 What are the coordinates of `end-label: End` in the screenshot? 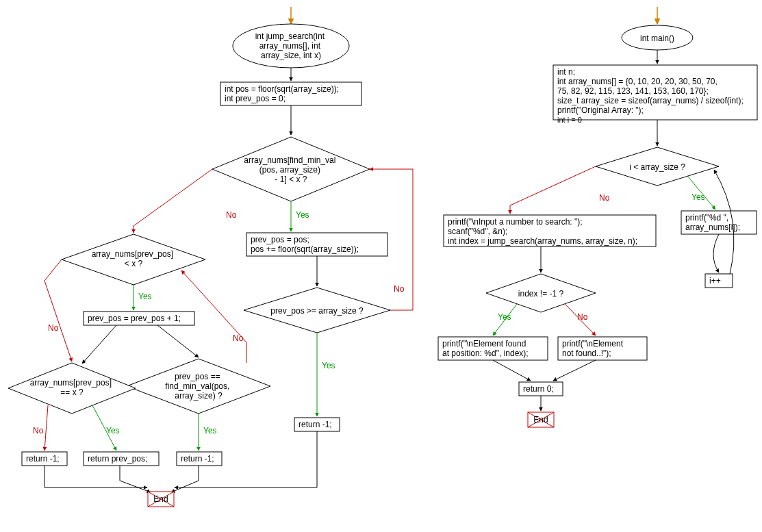 It's located at (160, 499).